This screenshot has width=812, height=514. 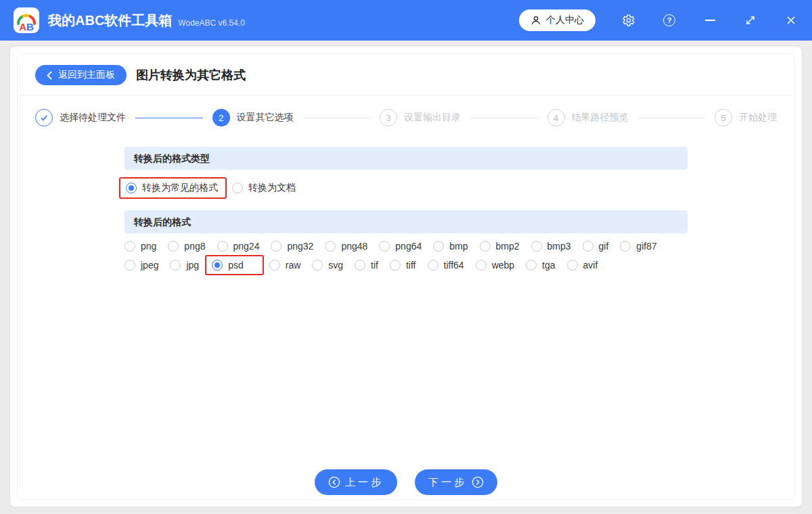 I want to click on step-2-set-options: 2 设置其它选项, so click(x=253, y=118).